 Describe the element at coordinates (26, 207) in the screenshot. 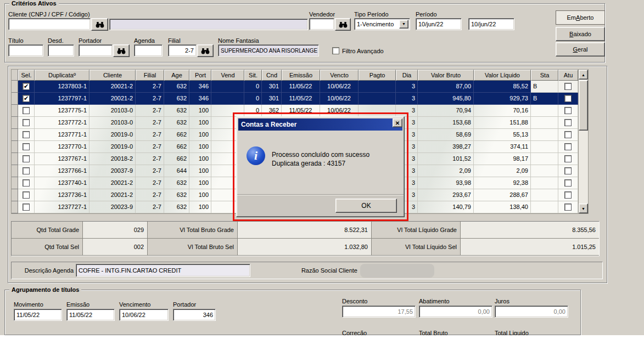

I see `cell-sel` at that location.